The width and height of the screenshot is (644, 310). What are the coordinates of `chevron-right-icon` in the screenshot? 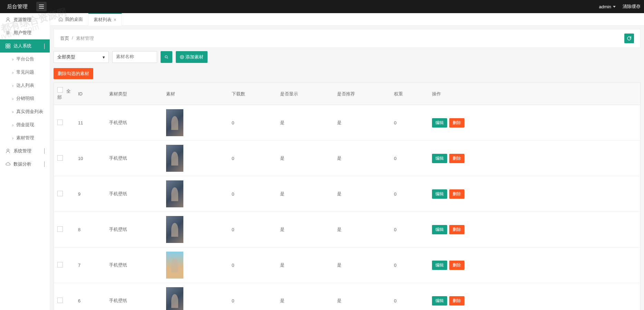 It's located at (44, 165).